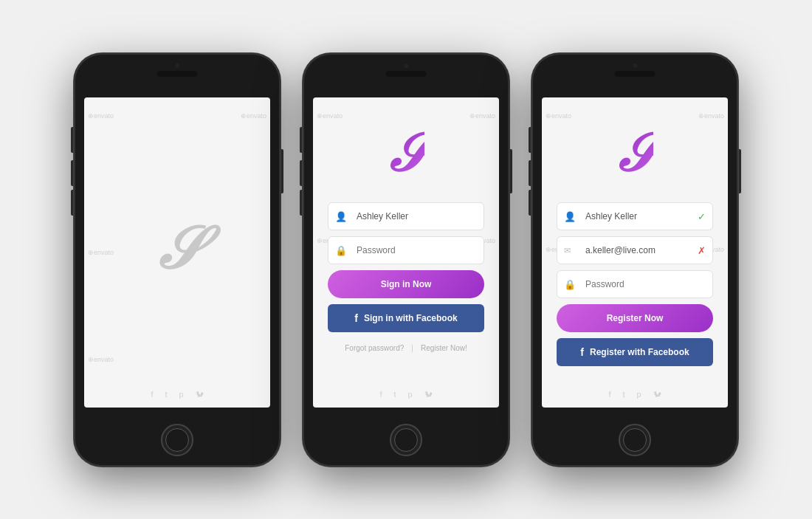 The image size is (812, 519). I want to click on lock-icon-register: 🔒, so click(570, 283).